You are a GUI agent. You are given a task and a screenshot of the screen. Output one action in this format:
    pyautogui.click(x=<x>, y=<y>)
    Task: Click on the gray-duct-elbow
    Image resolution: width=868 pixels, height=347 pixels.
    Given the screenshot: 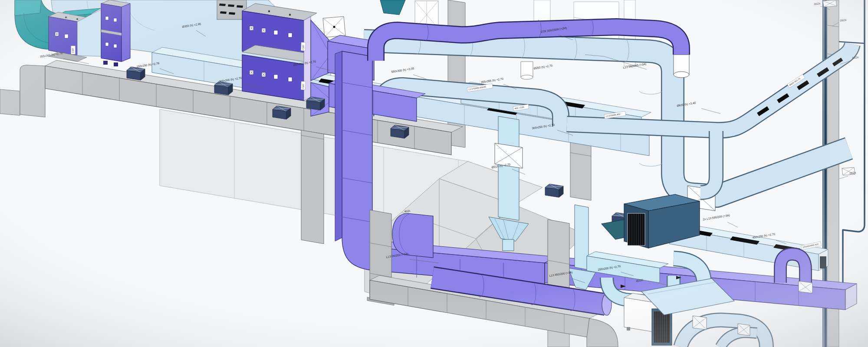 What is the action you would take?
    pyautogui.click(x=33, y=91)
    